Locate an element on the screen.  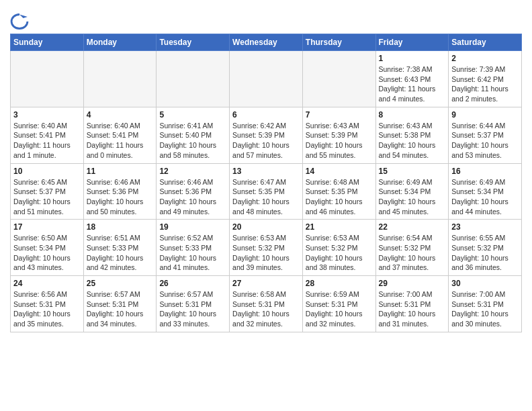
day-info: Sunrise: 6:56 AM Sunset: 5:31 PM Dayligh… is located at coordinates (47, 309).